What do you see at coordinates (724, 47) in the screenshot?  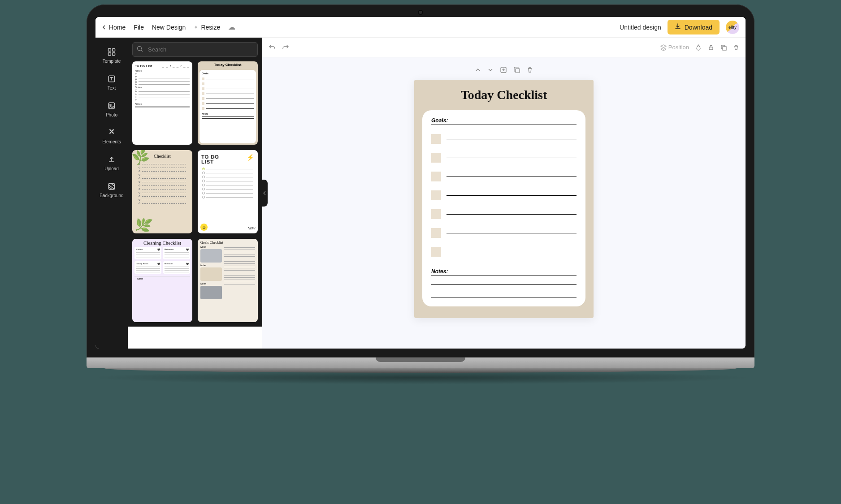 I see `duplicate-button` at bounding box center [724, 47].